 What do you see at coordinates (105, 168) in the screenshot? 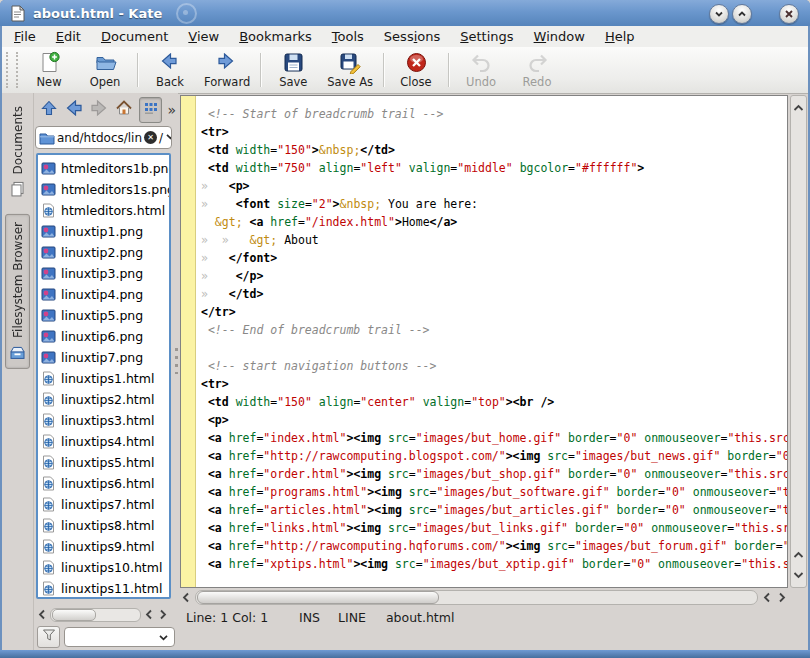
I see `file-list-item: htmleditors1b.png` at bounding box center [105, 168].